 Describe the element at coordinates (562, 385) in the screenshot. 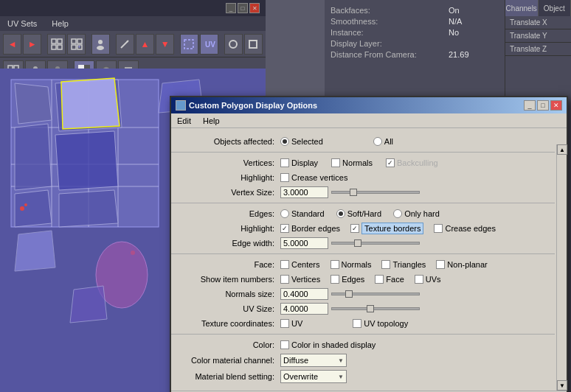

I see `scrollbar-down-btn: ▼` at that location.